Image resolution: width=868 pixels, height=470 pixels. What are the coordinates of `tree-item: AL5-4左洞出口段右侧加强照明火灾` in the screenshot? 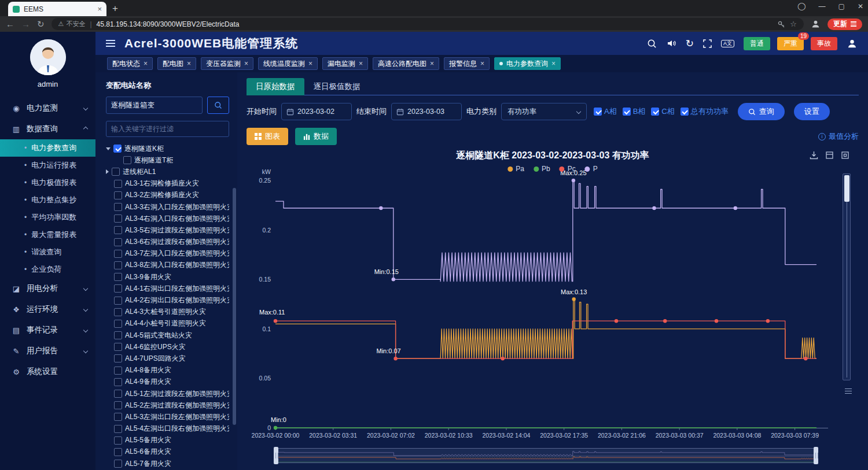 It's located at (168, 429).